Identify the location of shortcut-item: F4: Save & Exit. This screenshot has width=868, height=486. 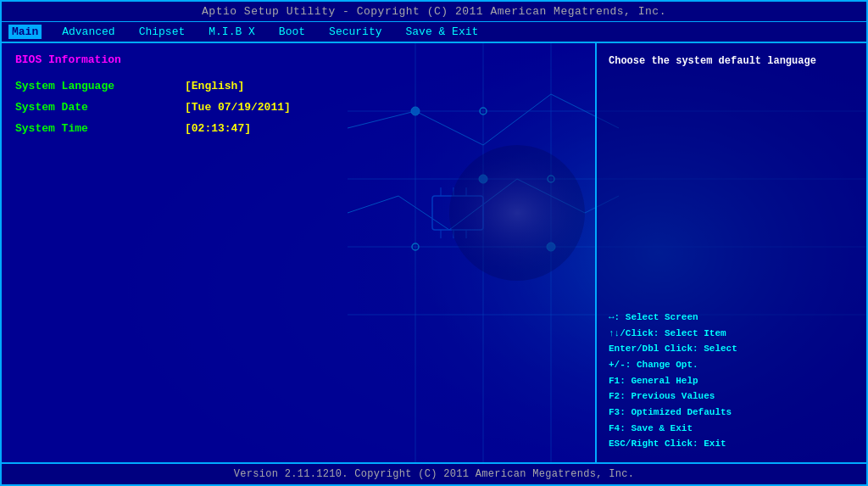
(732, 429).